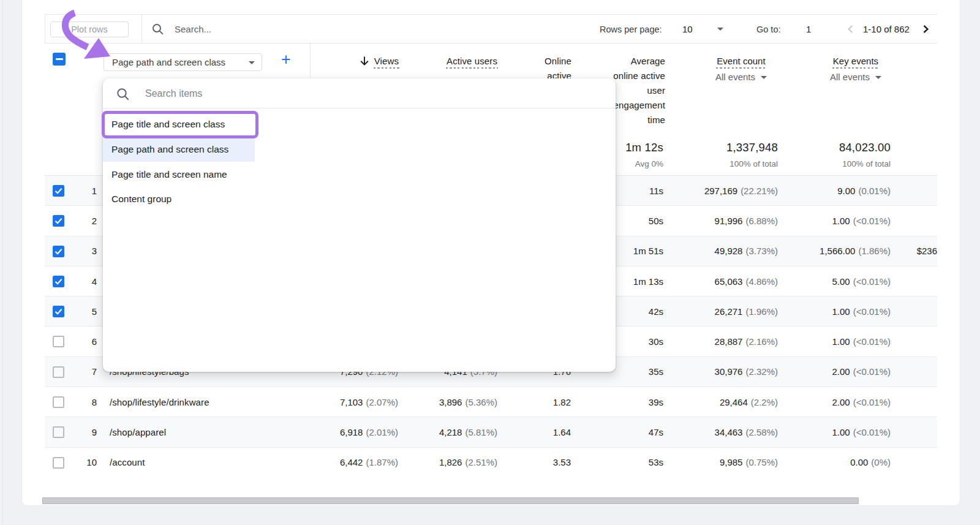 Image resolution: width=980 pixels, height=525 pixels. Describe the element at coordinates (94, 251) in the screenshot. I see `row-number: 3` at that location.